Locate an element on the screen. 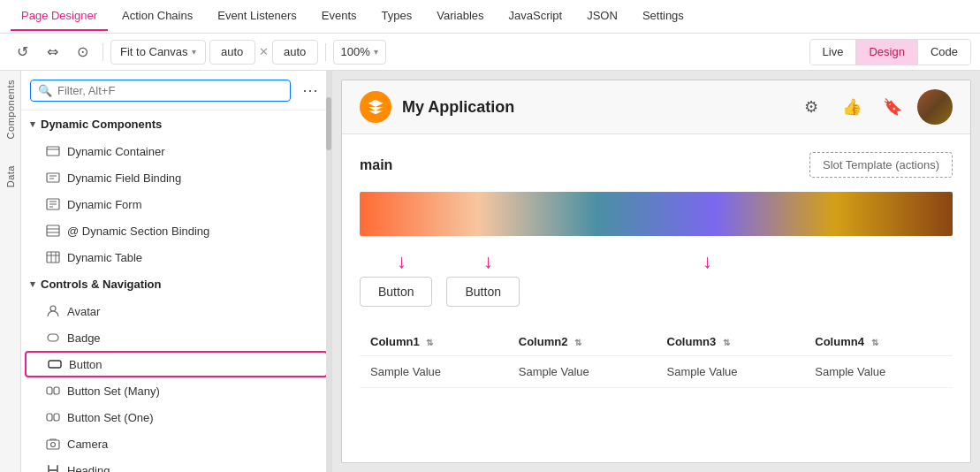 This screenshot has width=980, height=472. sidebar-resize-handle is located at coordinates (329, 271).